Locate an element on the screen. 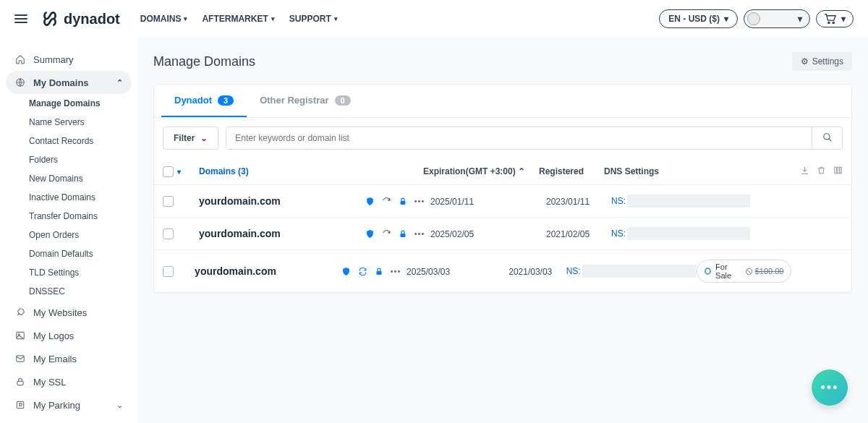  search-icon is located at coordinates (827, 137).